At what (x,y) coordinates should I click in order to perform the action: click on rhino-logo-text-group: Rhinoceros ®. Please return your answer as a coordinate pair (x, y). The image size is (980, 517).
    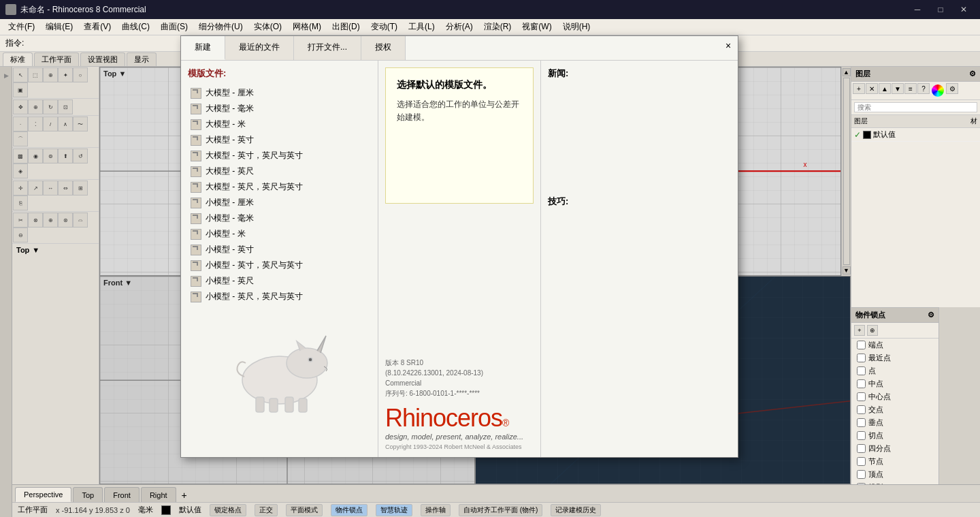
    Looking at the image, I should click on (459, 418).